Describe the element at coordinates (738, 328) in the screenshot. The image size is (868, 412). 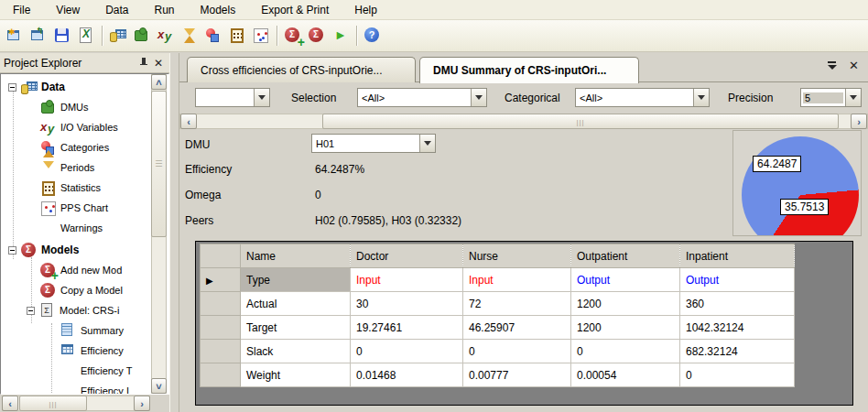
I see `table-cell: 1042.32124` at that location.